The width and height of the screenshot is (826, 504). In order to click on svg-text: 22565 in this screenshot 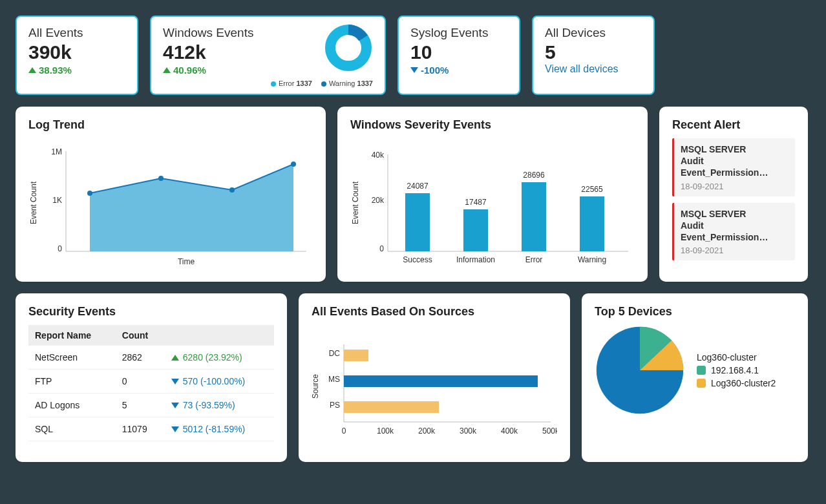, I will do `click(592, 189)`.